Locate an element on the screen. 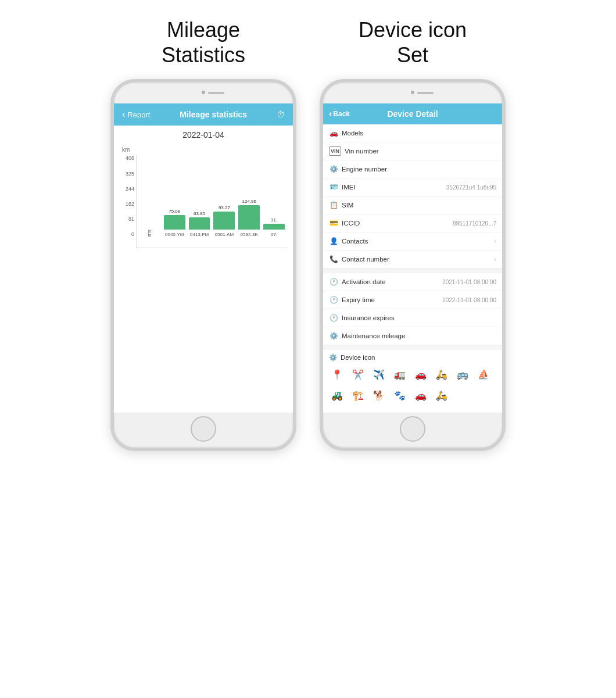 The width and height of the screenshot is (616, 698). mileage-chevron-left: ‹ is located at coordinates (123, 114).